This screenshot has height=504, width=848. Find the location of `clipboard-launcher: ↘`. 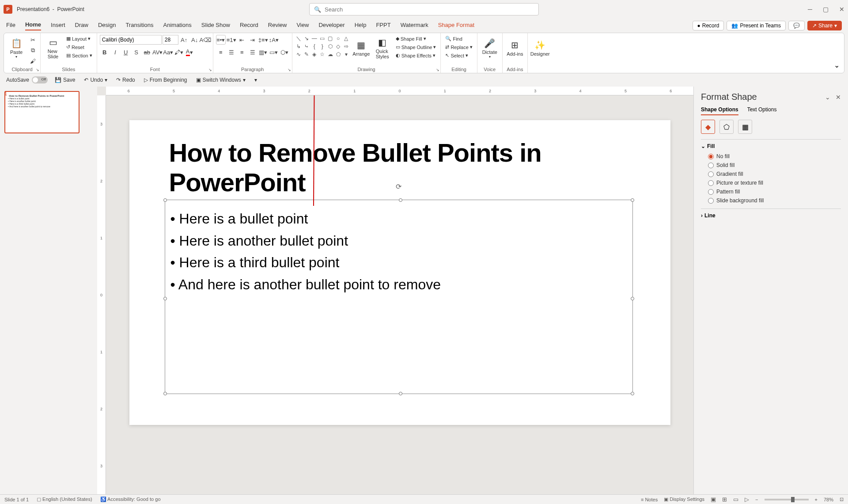

clipboard-launcher: ↘ is located at coordinates (38, 70).